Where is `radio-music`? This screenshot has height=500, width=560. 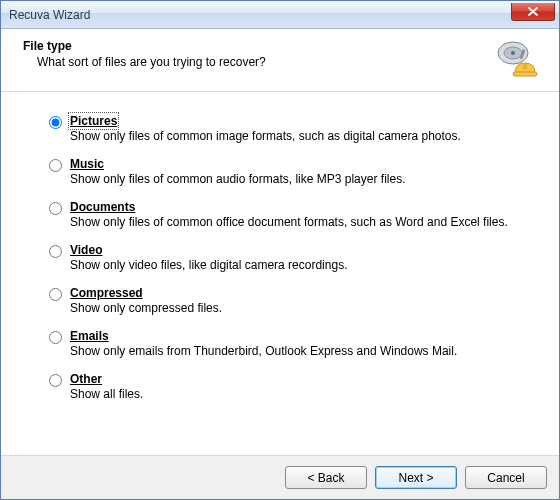
radio-music is located at coordinates (56, 166).